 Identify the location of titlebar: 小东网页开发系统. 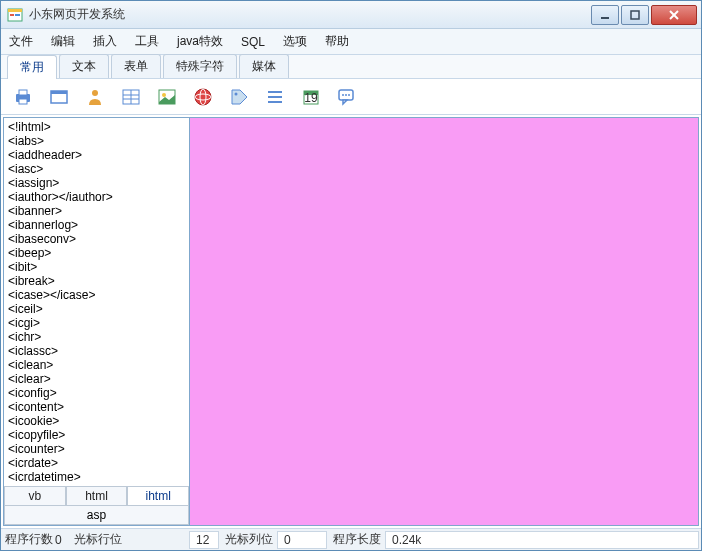
(351, 15).